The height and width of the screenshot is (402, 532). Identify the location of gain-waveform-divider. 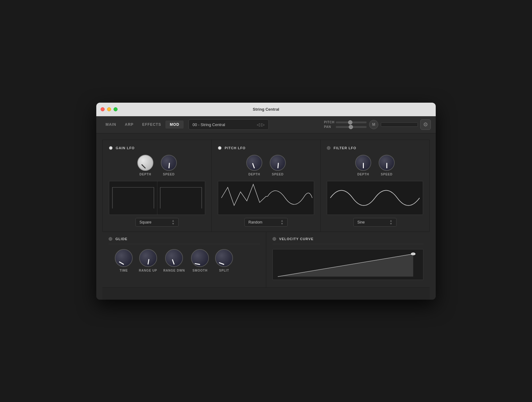
(157, 198).